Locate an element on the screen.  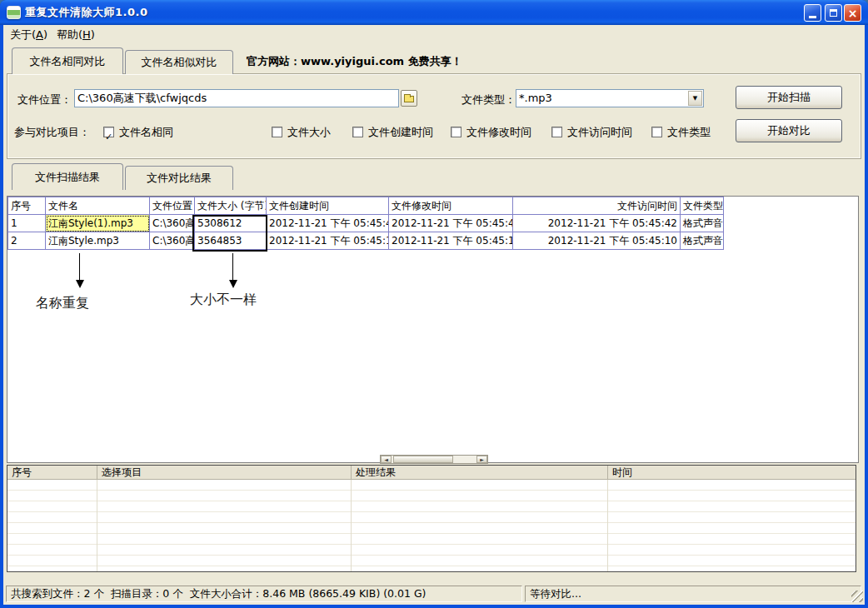
resize-grip-icon is located at coordinates (857, 596).